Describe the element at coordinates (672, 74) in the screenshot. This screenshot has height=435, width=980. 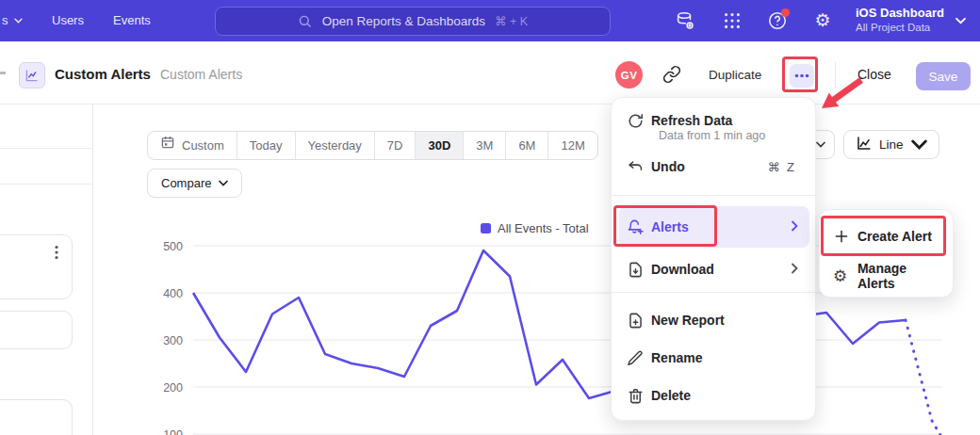
I see `copy-link-icon` at that location.